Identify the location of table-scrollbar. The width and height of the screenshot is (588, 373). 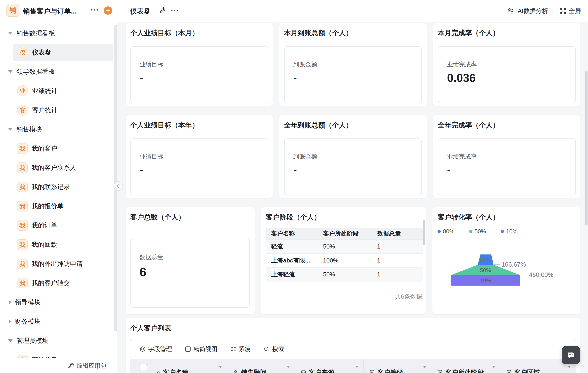
(424, 233).